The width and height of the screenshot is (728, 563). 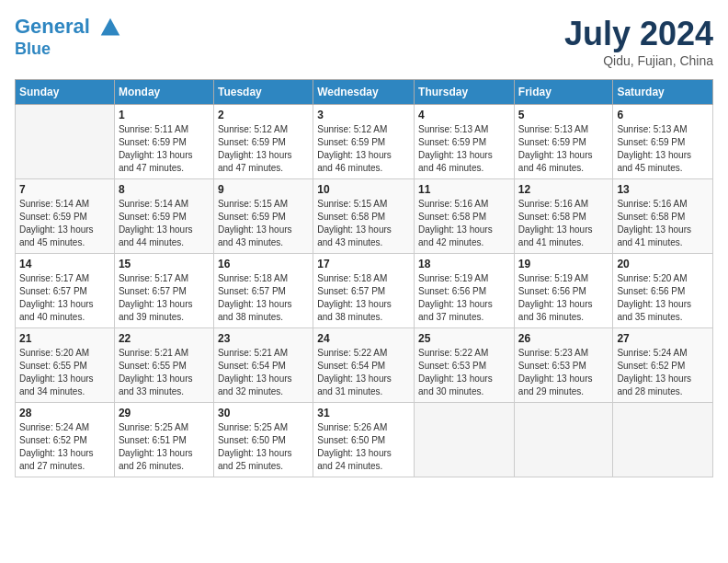 I want to click on day-number: 3, so click(x=364, y=115).